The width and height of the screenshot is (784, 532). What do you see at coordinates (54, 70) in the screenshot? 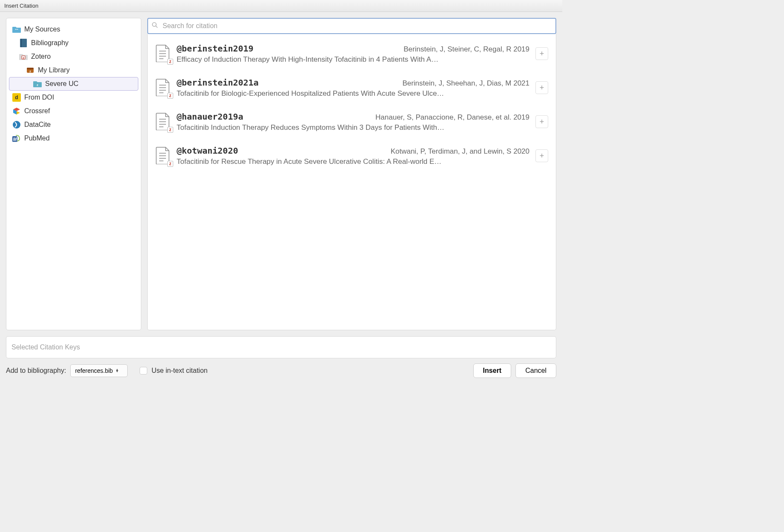
I see `sidebar-item-label: My Library` at bounding box center [54, 70].